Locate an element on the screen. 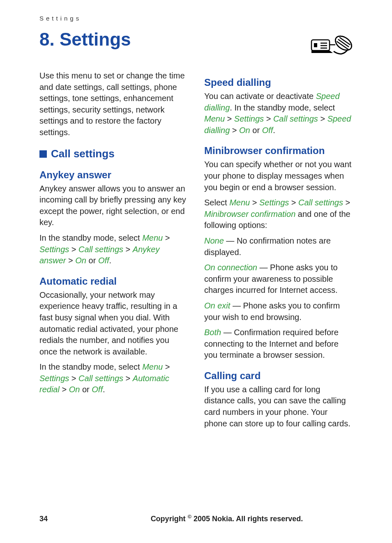 The width and height of the screenshot is (392, 543). section-call-settings: Call settings is located at coordinates (113, 154).